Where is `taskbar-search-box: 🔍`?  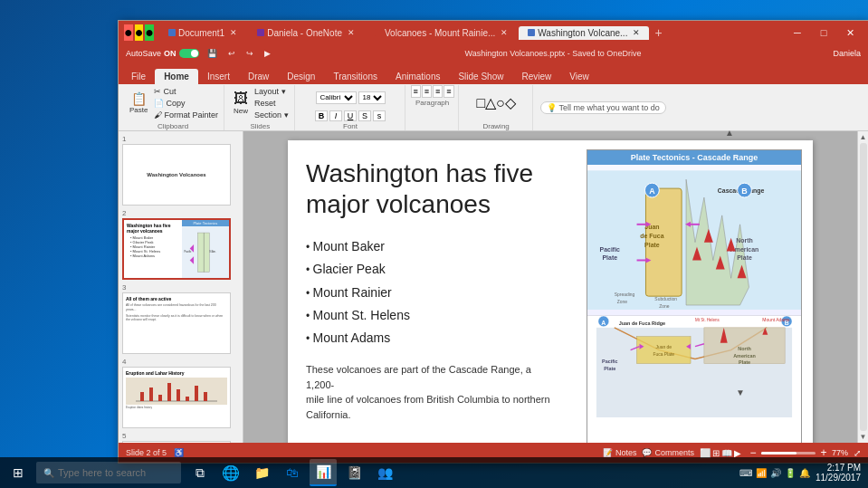 taskbar-search-box: 🔍 is located at coordinates (109, 473).